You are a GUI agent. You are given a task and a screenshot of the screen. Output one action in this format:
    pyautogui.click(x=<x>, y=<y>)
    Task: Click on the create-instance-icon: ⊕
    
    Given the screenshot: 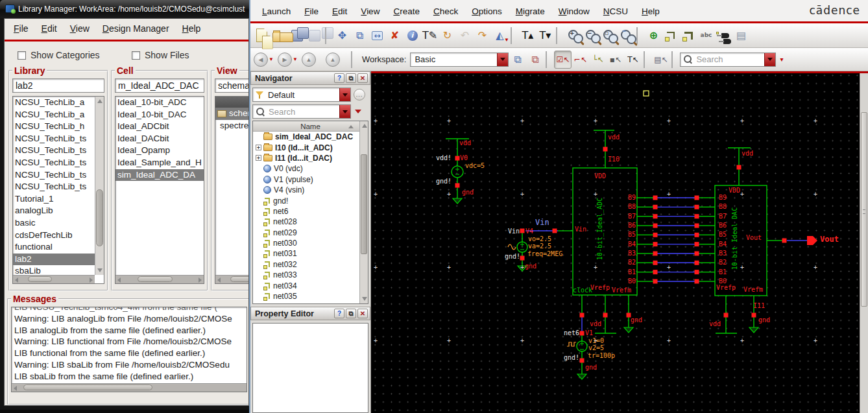 What is the action you would take?
    pyautogui.click(x=654, y=36)
    